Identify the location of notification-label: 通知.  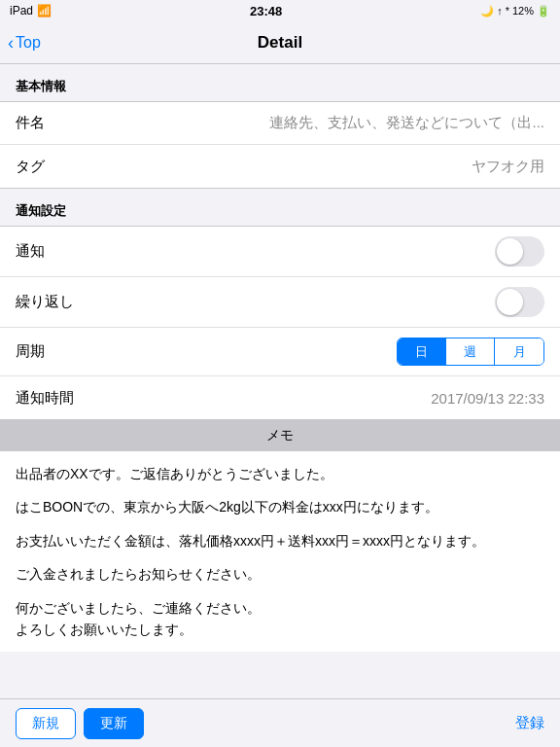
(59, 251).